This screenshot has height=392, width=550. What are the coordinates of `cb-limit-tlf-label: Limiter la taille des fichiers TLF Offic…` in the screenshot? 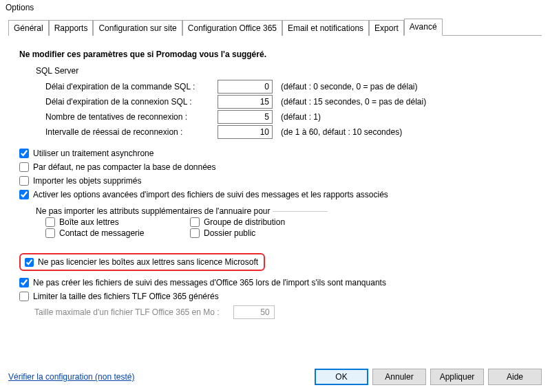 It's located at (126, 296).